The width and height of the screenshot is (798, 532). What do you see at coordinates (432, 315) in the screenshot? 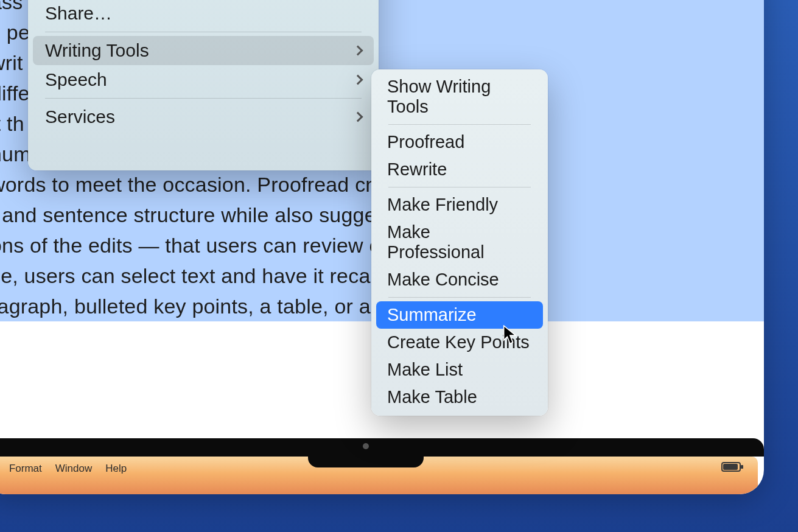
I see `menu-item-label: Summarize` at bounding box center [432, 315].